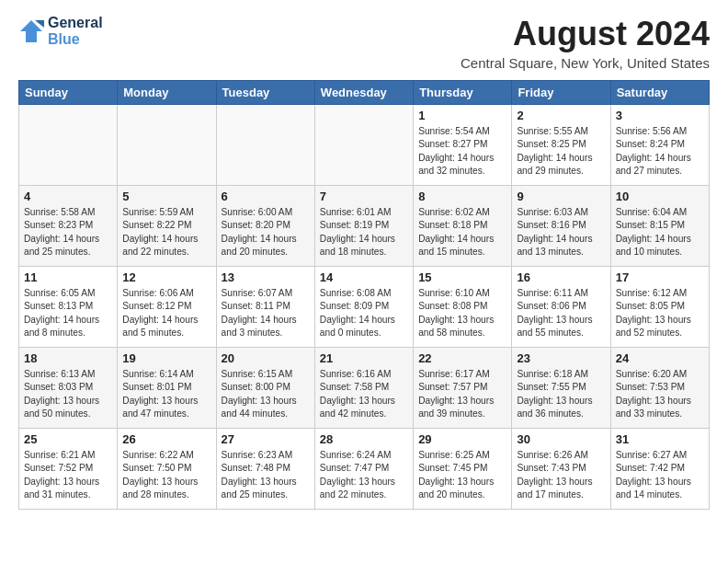 The image size is (728, 563). Describe the element at coordinates (364, 93) in the screenshot. I see `col-header-wednesday: Wednesday` at that location.